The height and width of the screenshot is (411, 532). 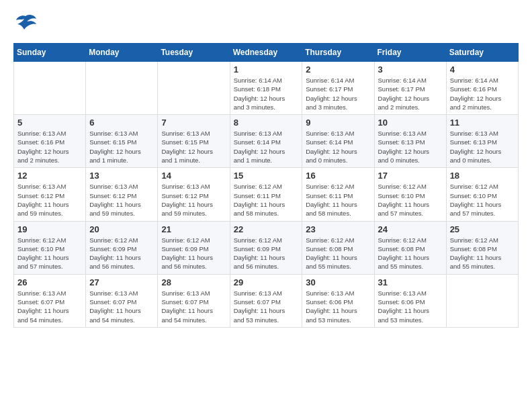 I want to click on day-number: 2, so click(x=338, y=70).